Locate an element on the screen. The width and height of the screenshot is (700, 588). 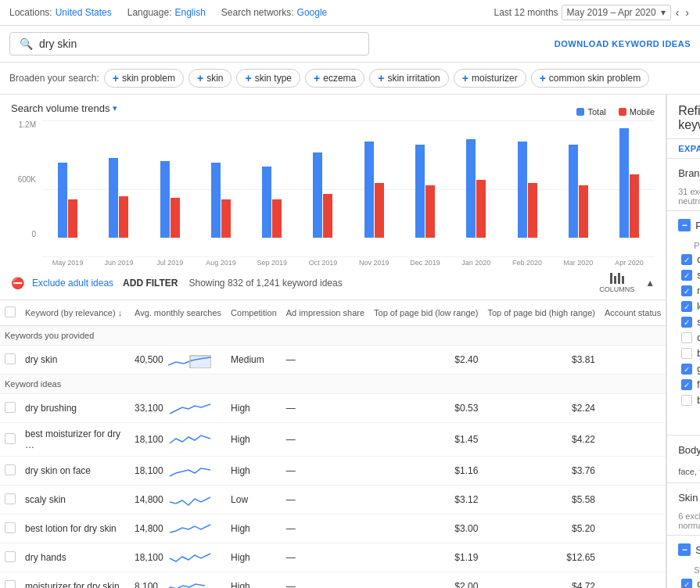
symptom-checkbox: ✓ is located at coordinates (687, 583).